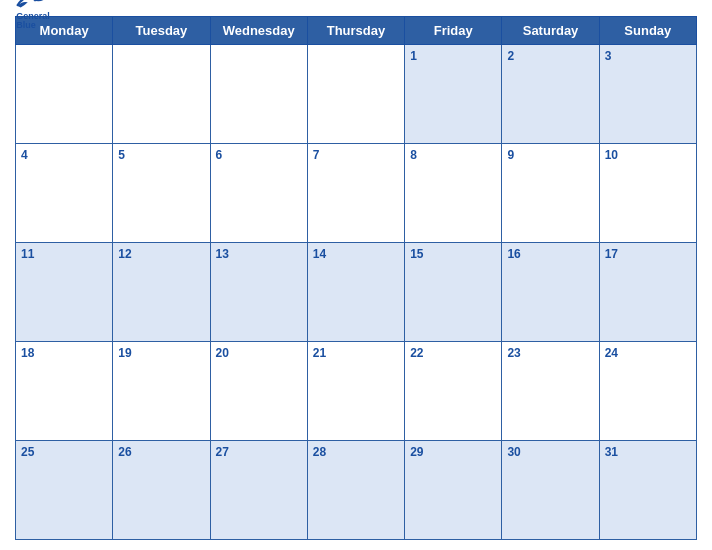  Describe the element at coordinates (416, 254) in the screenshot. I see `day-number: 15` at that location.